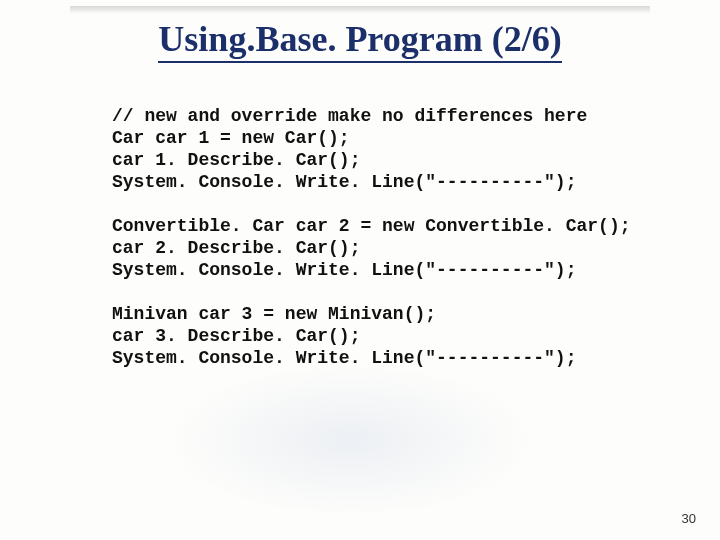 This screenshot has width=720, height=540. Describe the element at coordinates (371, 248) in the screenshot. I see `code-block-2: Convertible. Car car 2 = new Convertible…` at that location.